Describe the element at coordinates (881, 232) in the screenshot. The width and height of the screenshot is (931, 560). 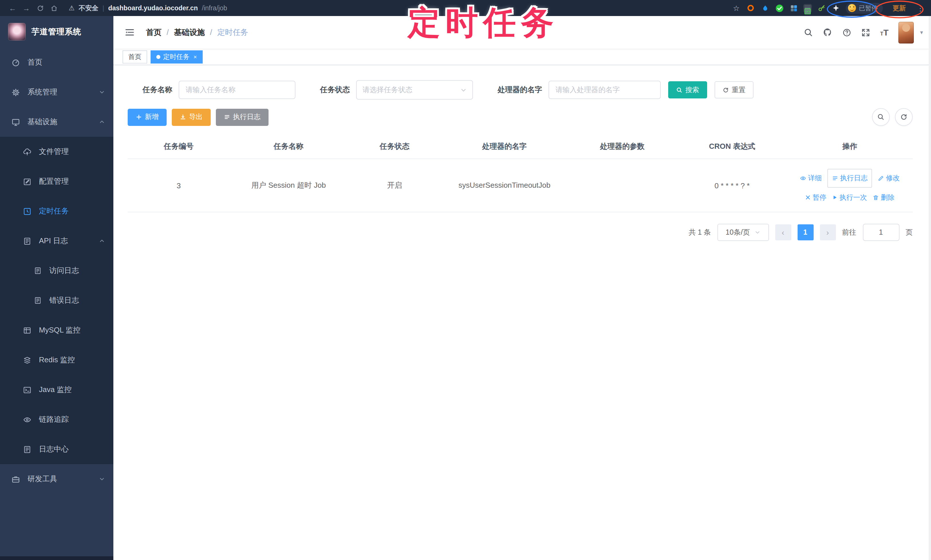
I see `goto-page-input` at that location.